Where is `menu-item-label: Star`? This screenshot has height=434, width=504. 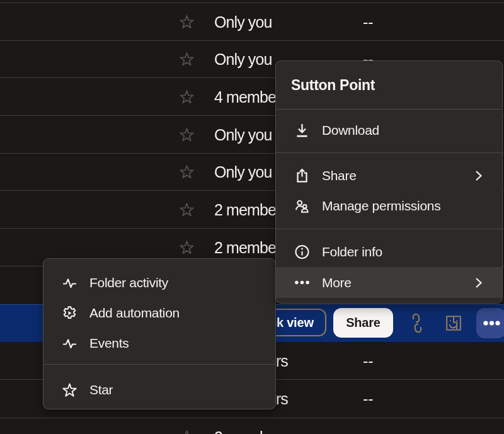 menu-item-label: Star is located at coordinates (101, 390).